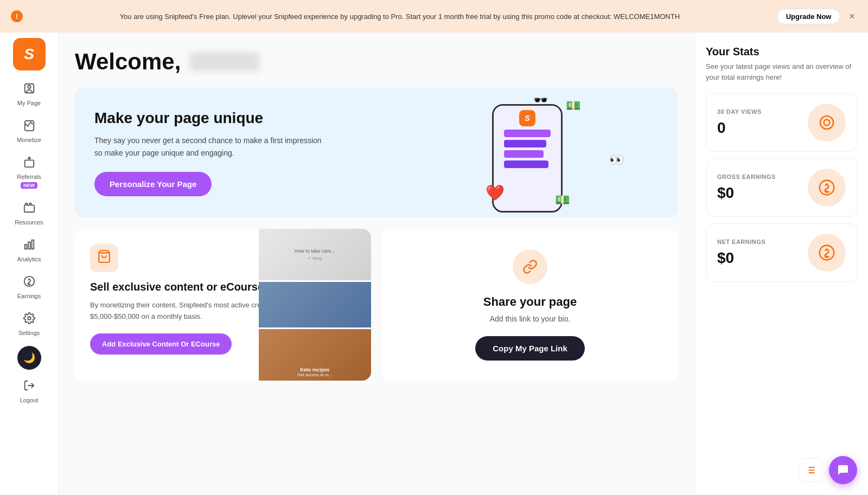  Describe the element at coordinates (29, 131) in the screenshot. I see `sidebar-item-monetize: Monetize` at that location.